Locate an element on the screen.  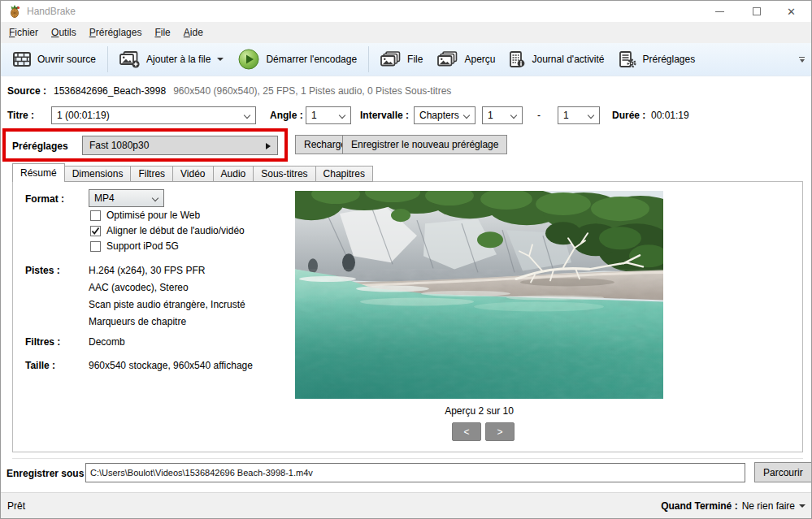
tab-filtres: Filtres is located at coordinates (151, 174).